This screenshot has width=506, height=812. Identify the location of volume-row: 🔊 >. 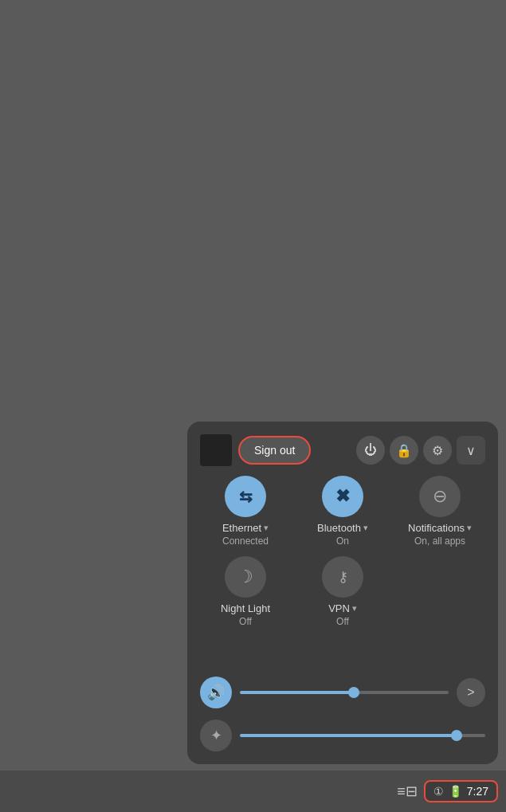
(343, 692).